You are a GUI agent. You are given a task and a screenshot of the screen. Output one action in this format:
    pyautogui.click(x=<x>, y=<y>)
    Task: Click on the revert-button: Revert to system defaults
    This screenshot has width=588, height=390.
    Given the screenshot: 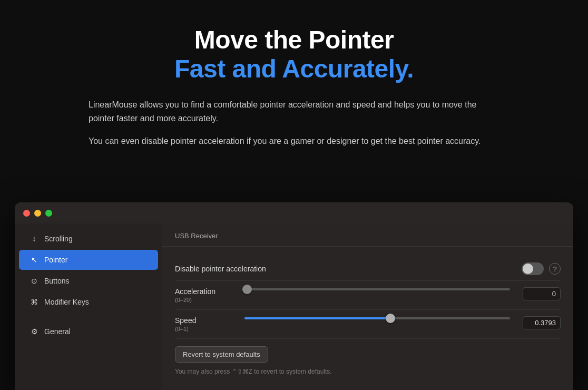 What is the action you would take?
    pyautogui.click(x=221, y=354)
    